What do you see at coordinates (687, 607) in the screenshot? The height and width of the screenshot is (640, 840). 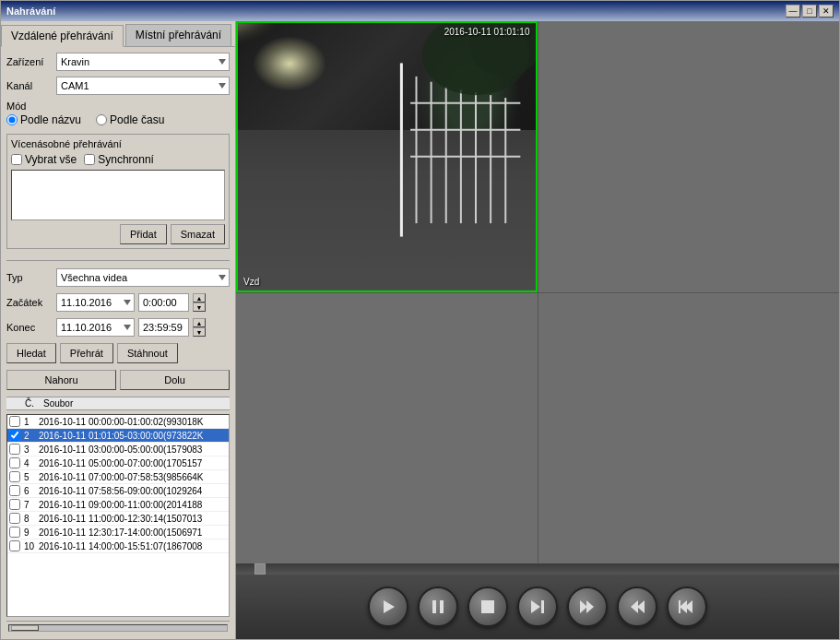 I see `fast-rewind-button` at bounding box center [687, 607].